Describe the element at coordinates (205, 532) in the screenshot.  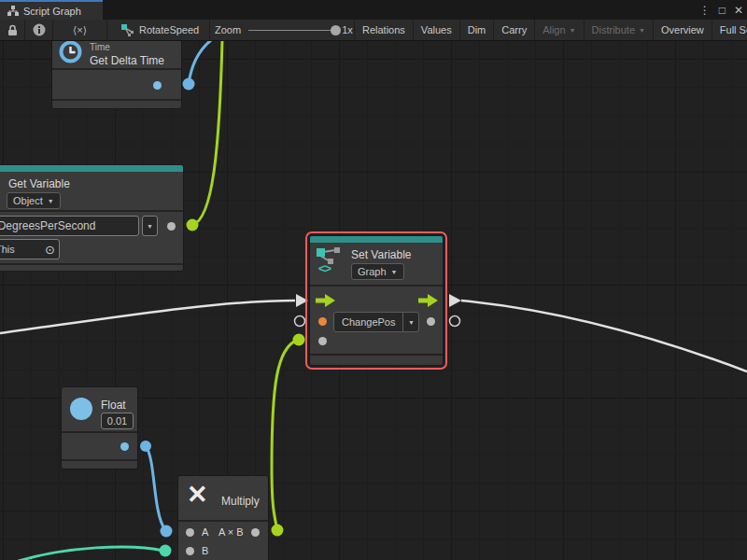
I see `port-label-a: A` at that location.